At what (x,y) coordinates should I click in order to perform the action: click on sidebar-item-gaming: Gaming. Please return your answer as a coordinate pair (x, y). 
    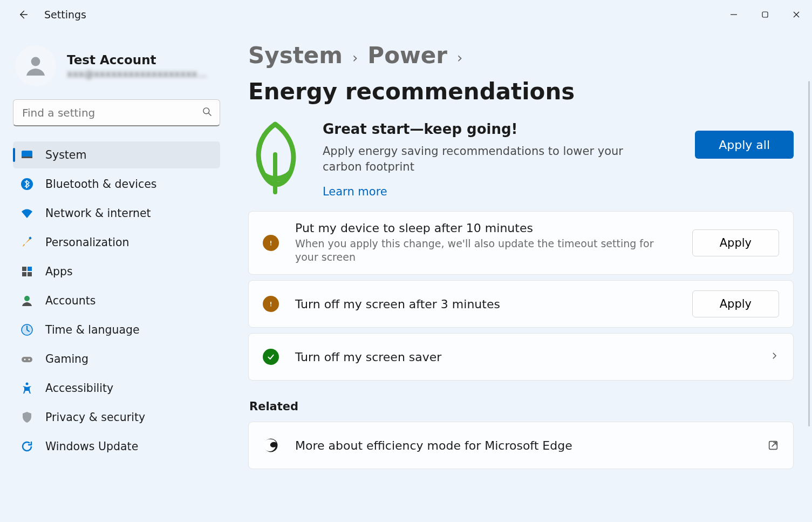
    Looking at the image, I should click on (117, 359).